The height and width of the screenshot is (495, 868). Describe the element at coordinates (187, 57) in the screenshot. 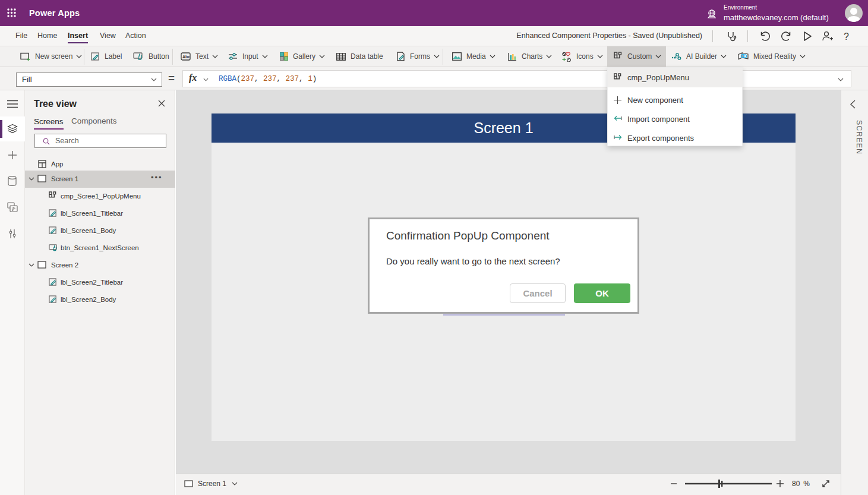

I see `svg-text: Abc` at that location.